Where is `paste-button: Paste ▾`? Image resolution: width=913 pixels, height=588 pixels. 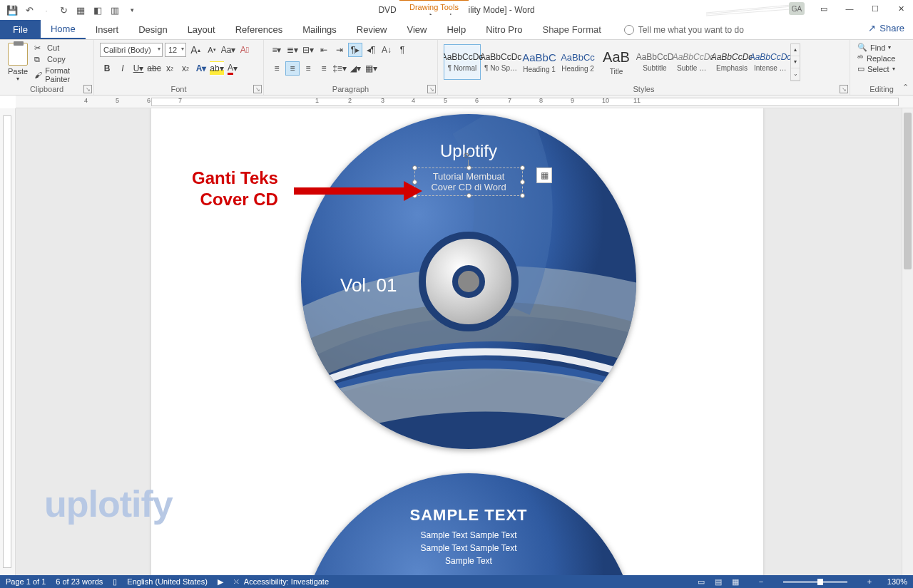 paste-button: Paste ▾ is located at coordinates (18, 63).